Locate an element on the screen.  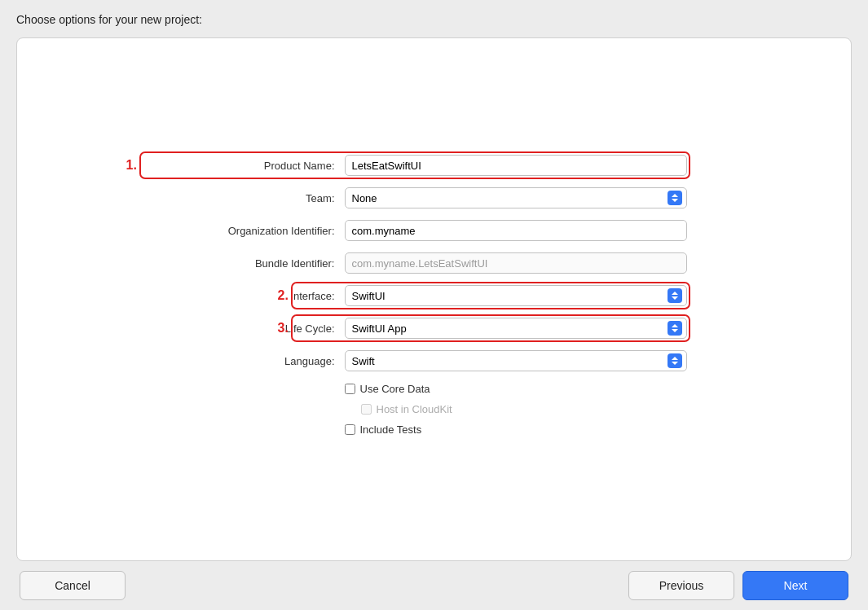
host-in-cloudkit-row: Host in CloudKit is located at coordinates (434, 409).